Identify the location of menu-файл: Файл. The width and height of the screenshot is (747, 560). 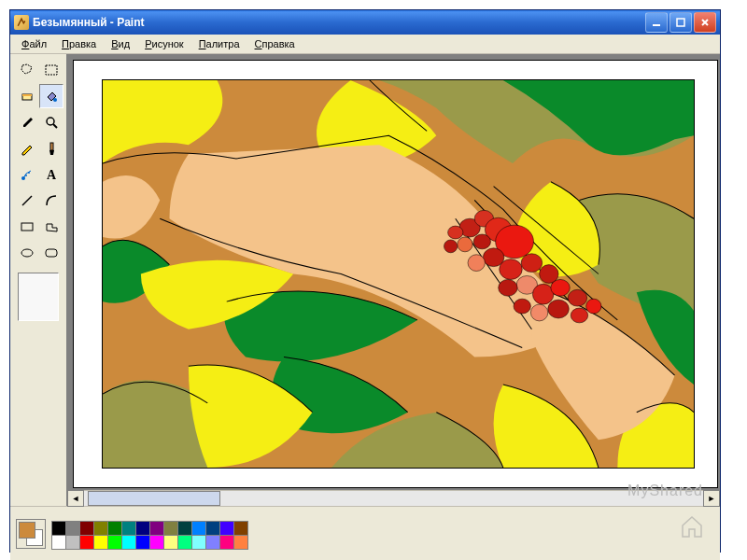
(34, 44).